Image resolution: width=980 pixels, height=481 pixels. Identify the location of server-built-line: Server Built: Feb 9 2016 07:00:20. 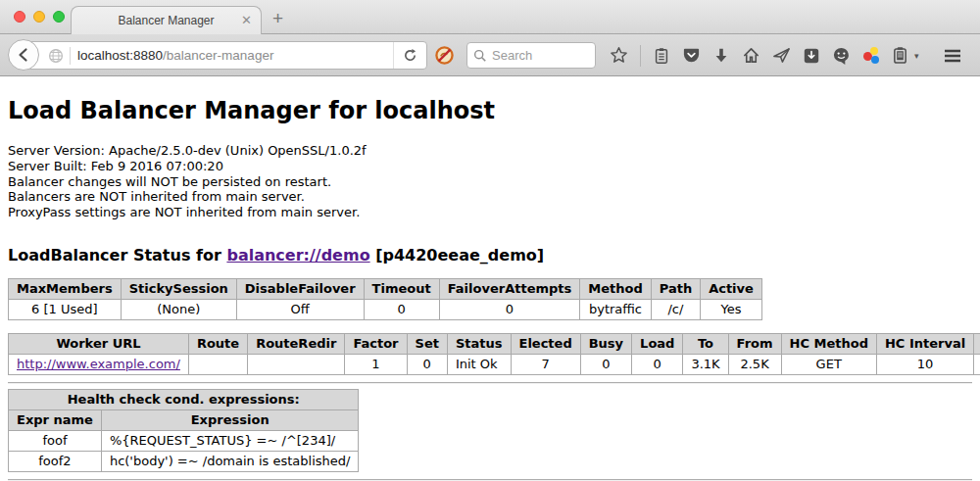
(490, 167).